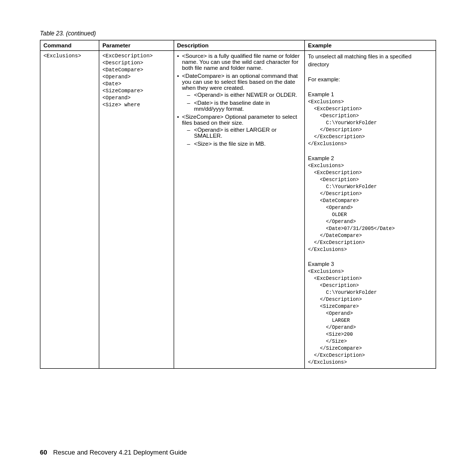  What do you see at coordinates (120, 452) in the screenshot?
I see `footer-text: Rescue and Recovery 4.21 Deployment Guid…` at bounding box center [120, 452].